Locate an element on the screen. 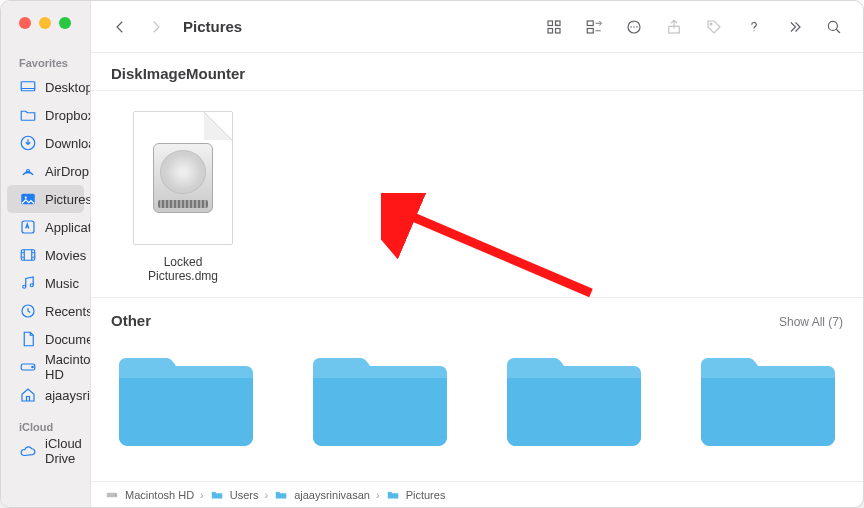 This screenshot has width=864, height=508. share-button is located at coordinates (674, 27).